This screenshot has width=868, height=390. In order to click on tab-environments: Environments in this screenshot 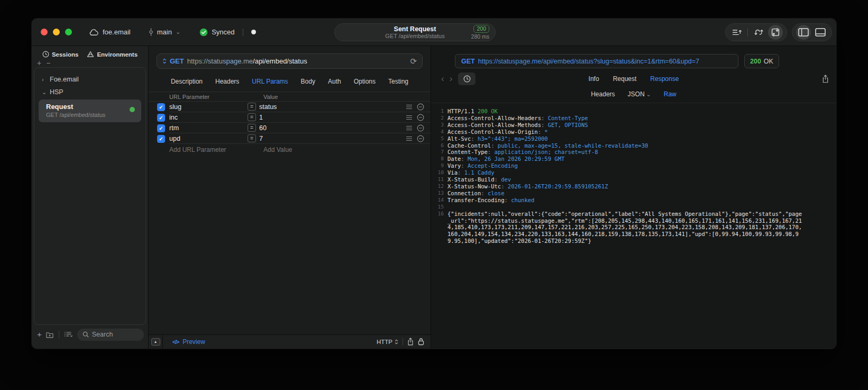, I will do `click(112, 54)`.